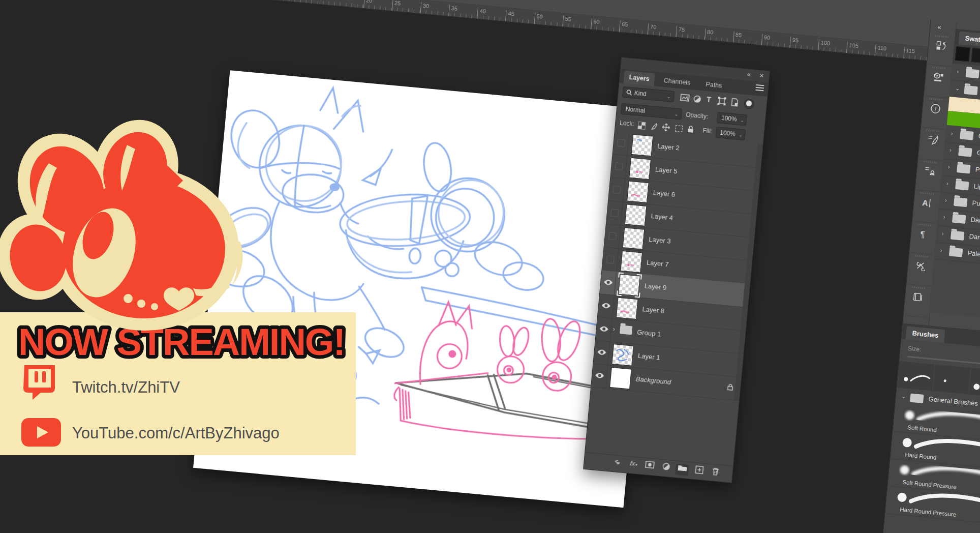 Image resolution: width=980 pixels, height=533 pixels. Describe the element at coordinates (941, 50) in the screenshot. I see `history-panel-button` at that location.